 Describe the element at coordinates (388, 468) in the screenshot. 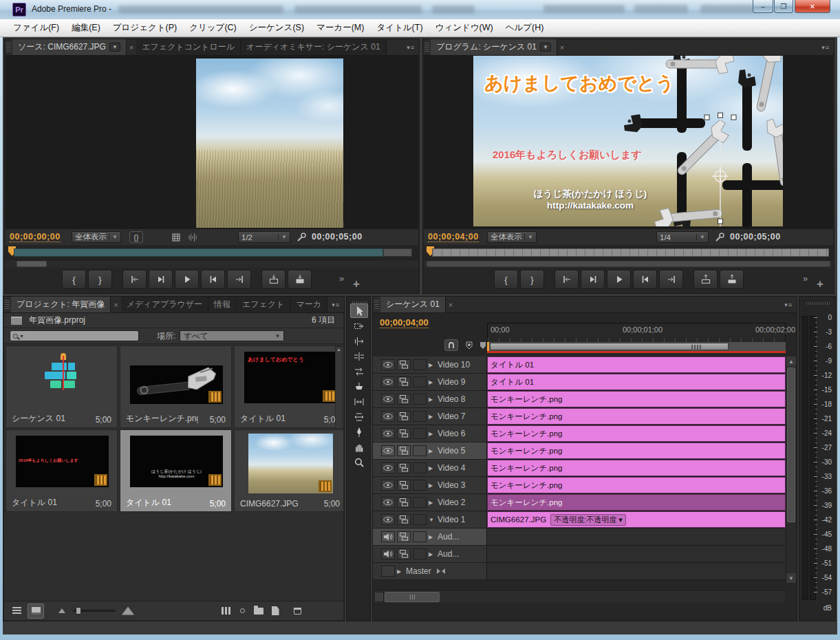

I see `toggle-track-output-eye-icon` at that location.